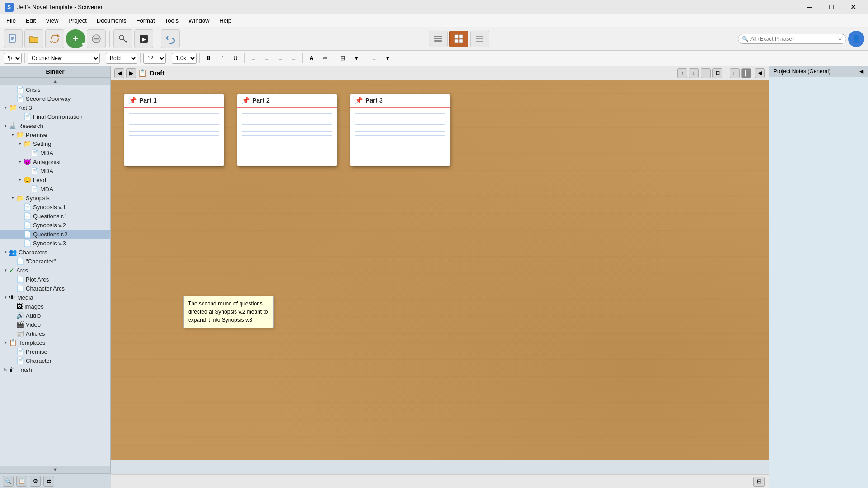 This screenshot has height=488, width=868. What do you see at coordinates (5, 108) in the screenshot?
I see `toggle-act3: ▾` at bounding box center [5, 108].